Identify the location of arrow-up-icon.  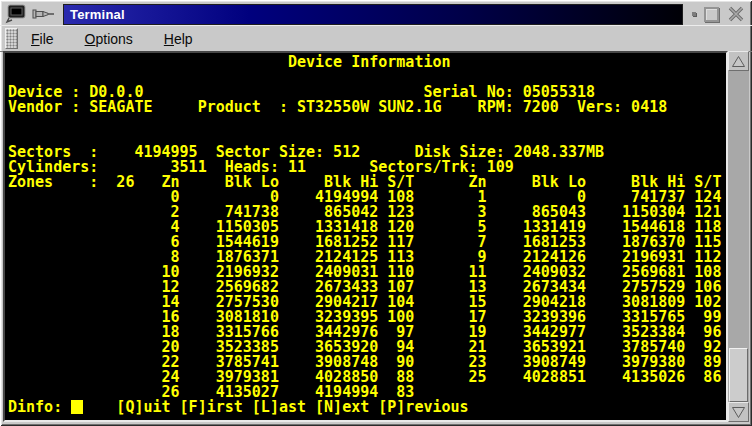
(738, 62).